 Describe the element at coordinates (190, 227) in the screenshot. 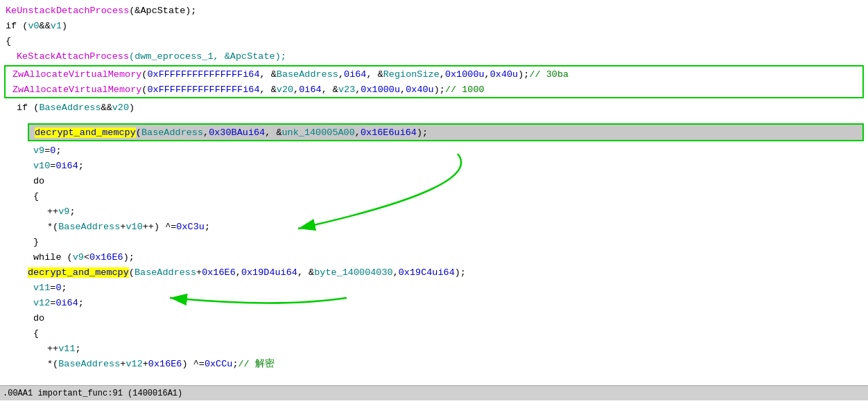

I see `code-token: 0xC3u` at that location.